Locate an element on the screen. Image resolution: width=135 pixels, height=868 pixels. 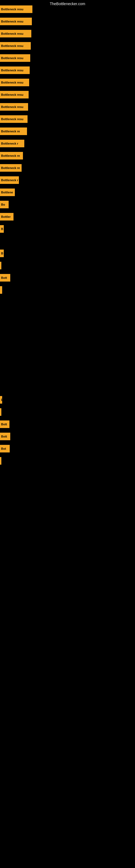
bottleneck-bar: Bottler is located at coordinates (7, 217).